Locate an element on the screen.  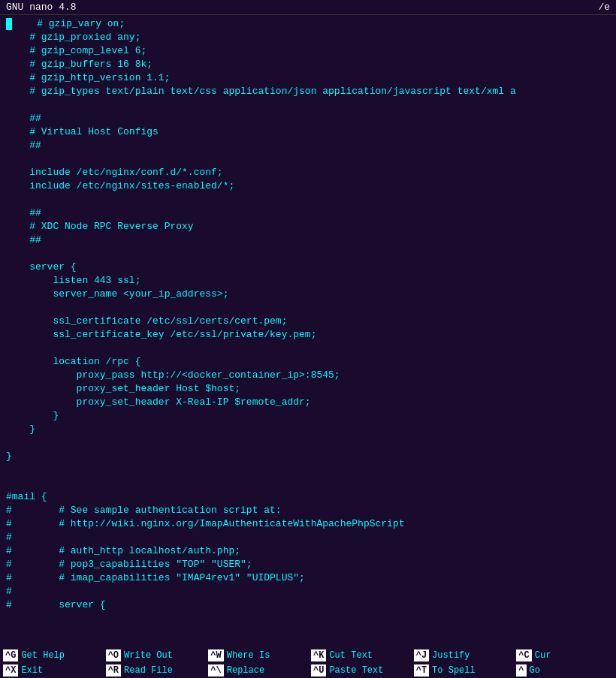
editor-line: server { is located at coordinates (308, 268).